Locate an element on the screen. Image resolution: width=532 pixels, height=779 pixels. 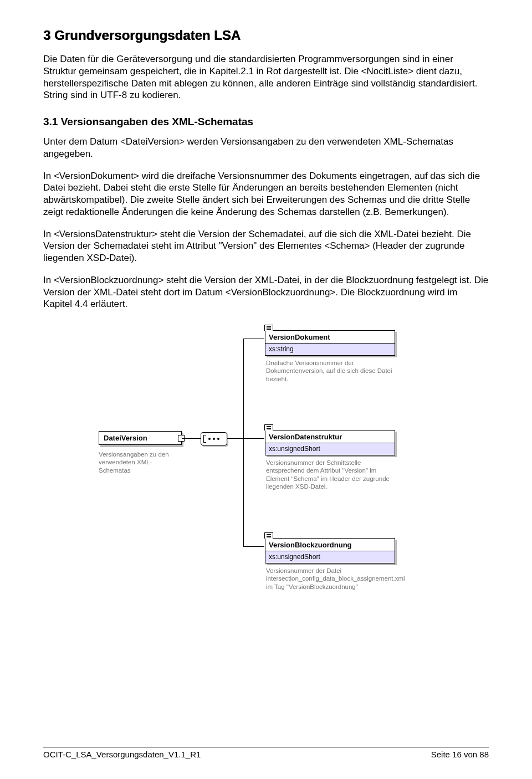
schema-parent-name: DateiVersion is located at coordinates (125, 438).